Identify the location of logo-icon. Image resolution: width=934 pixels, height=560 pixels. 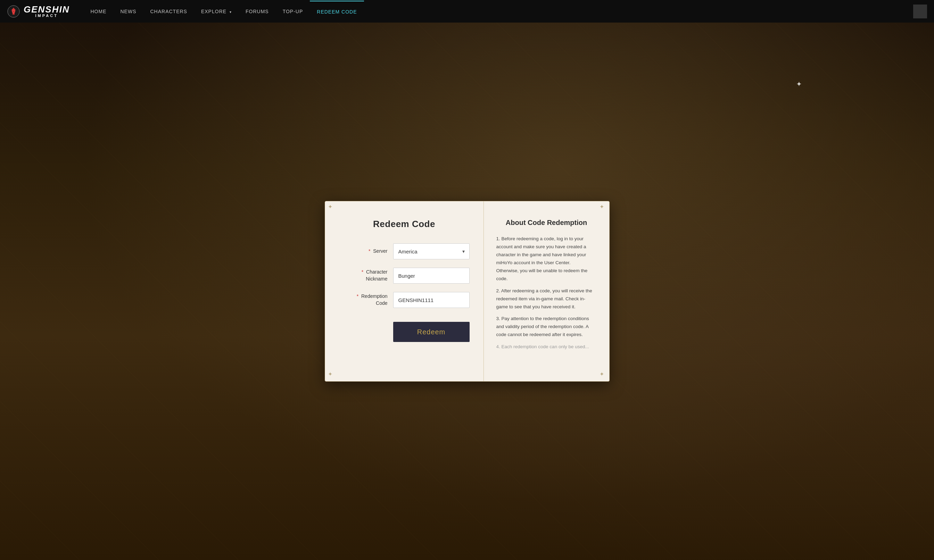
(14, 11).